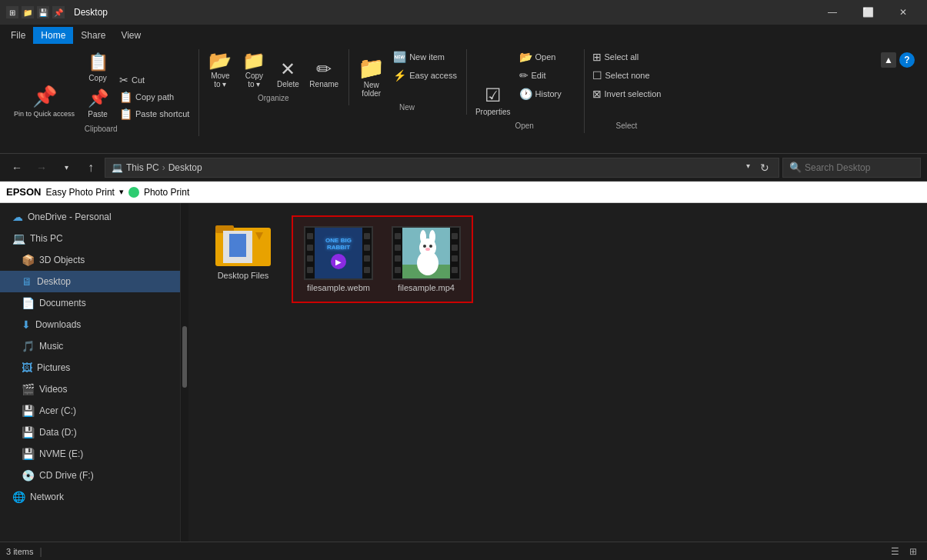  Describe the element at coordinates (91, 168) in the screenshot. I see `up-button: ↑` at that location.